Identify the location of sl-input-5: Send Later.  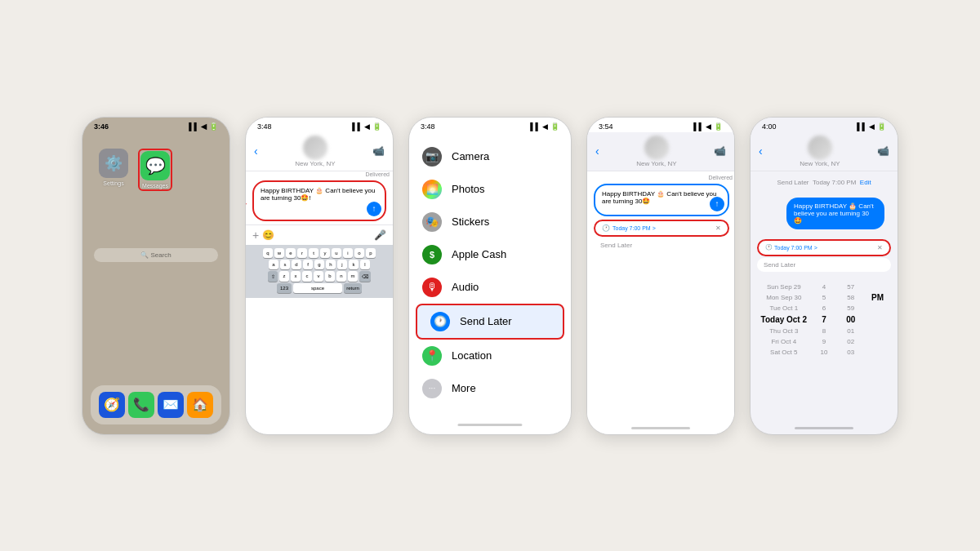
(824, 264).